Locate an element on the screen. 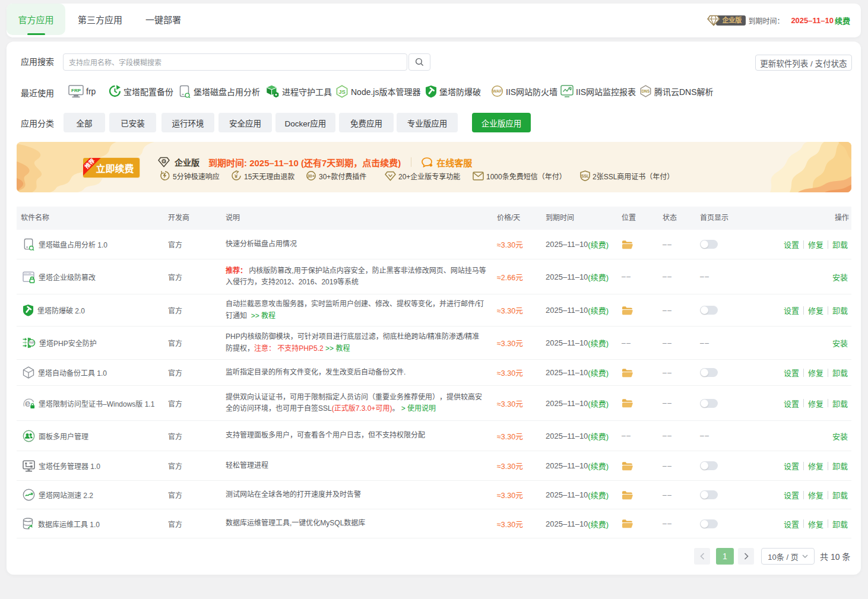 The image size is (868, 599). svg-text: 企 is located at coordinates (164, 161).